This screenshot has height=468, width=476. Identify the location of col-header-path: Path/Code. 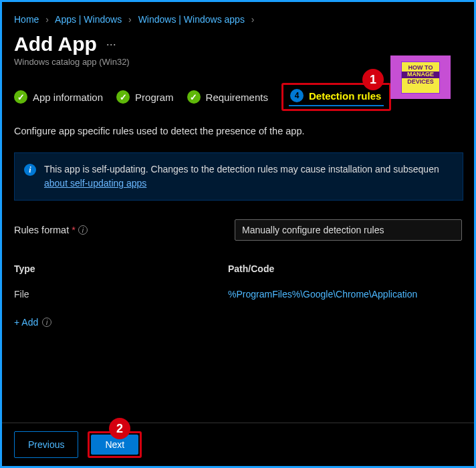
(345, 269).